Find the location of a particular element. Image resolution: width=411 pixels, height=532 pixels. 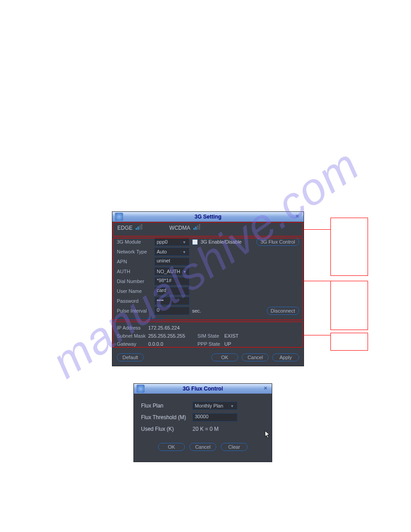

annotation-callout-top is located at coordinates (349, 247).